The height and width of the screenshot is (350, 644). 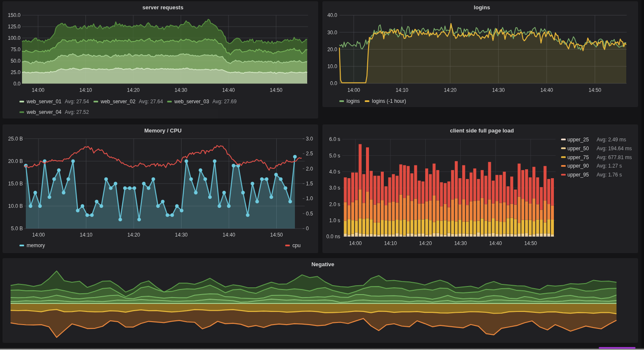 I want to click on svg-text: 4.0 s, so click(x=335, y=172).